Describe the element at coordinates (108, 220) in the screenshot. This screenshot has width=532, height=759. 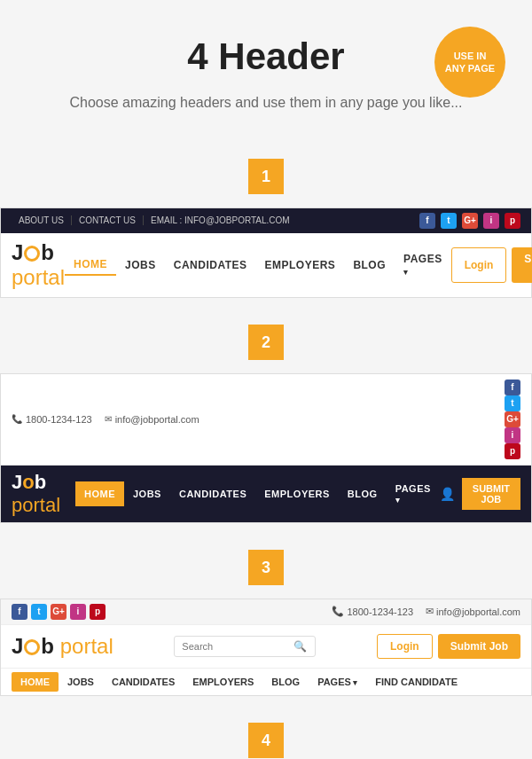
I see `contact-us-link: CONTACT US` at that location.